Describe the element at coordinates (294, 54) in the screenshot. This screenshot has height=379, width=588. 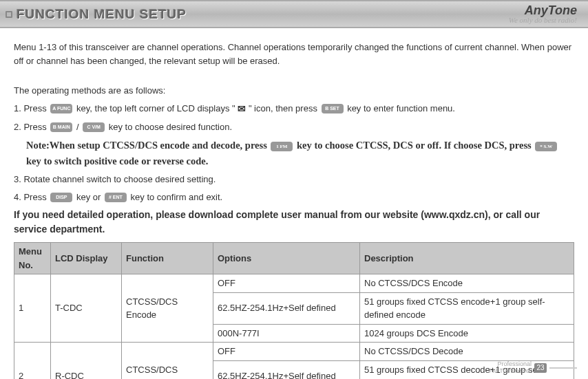
I see `intro-paragraph: Menu 1-13 of this transceiver are channe…` at that location.